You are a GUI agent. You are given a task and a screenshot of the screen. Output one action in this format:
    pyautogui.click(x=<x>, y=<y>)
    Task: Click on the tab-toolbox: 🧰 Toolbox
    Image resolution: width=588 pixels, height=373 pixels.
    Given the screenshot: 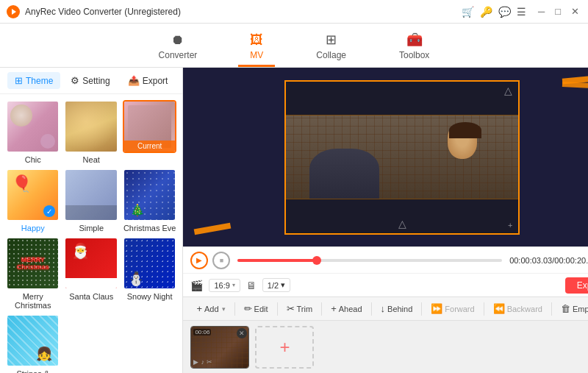 What is the action you would take?
    pyautogui.click(x=415, y=47)
    